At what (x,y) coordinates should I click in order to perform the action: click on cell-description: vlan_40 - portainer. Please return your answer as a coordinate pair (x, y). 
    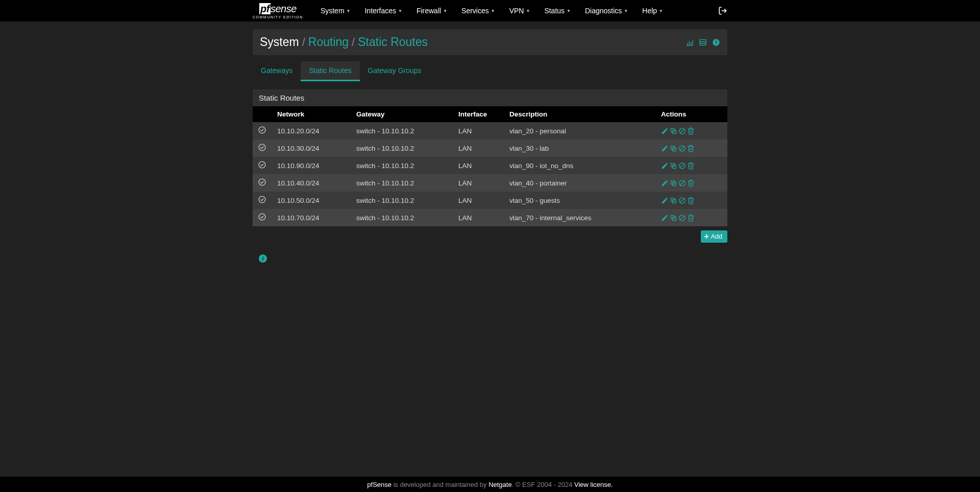
    Looking at the image, I should click on (580, 183).